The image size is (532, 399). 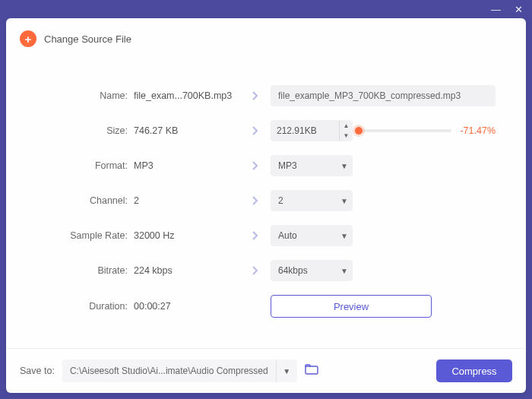 I want to click on open-folder-button, so click(x=312, y=371).